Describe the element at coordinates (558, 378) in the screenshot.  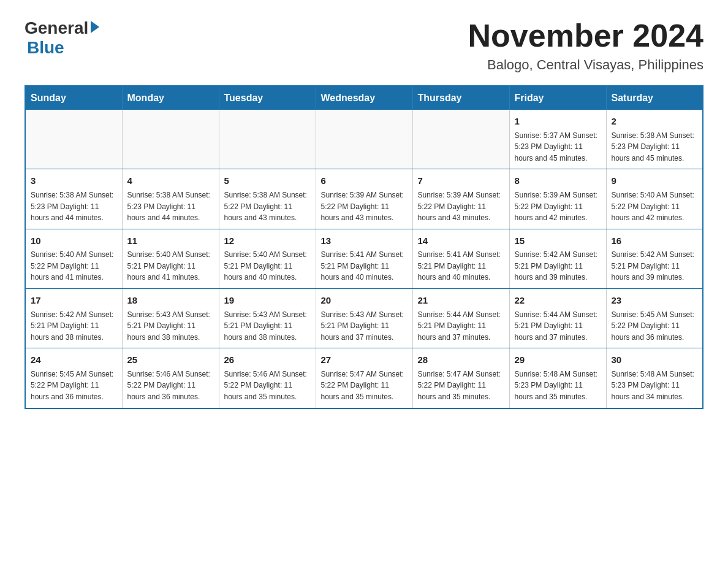
I see `calendar-cell: 29Sunrise: 5:48 AM Sunset: 5:23 PM Dayli…` at that location.